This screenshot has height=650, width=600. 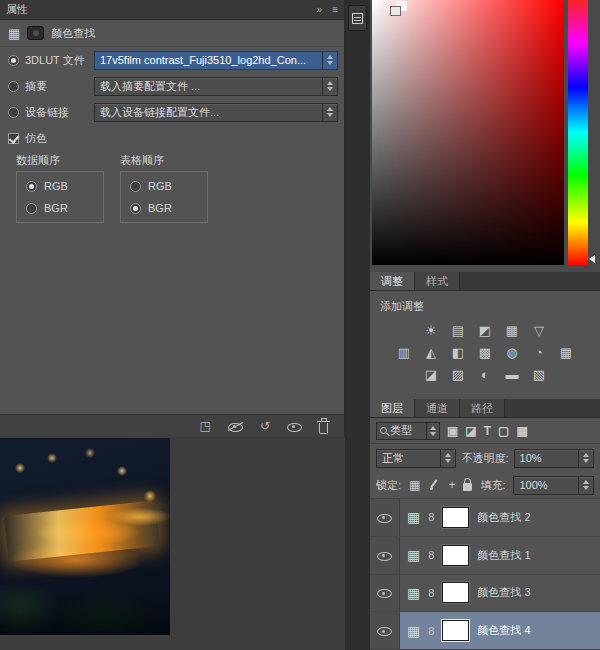 I want to click on device-link-radio, so click(x=14, y=112).